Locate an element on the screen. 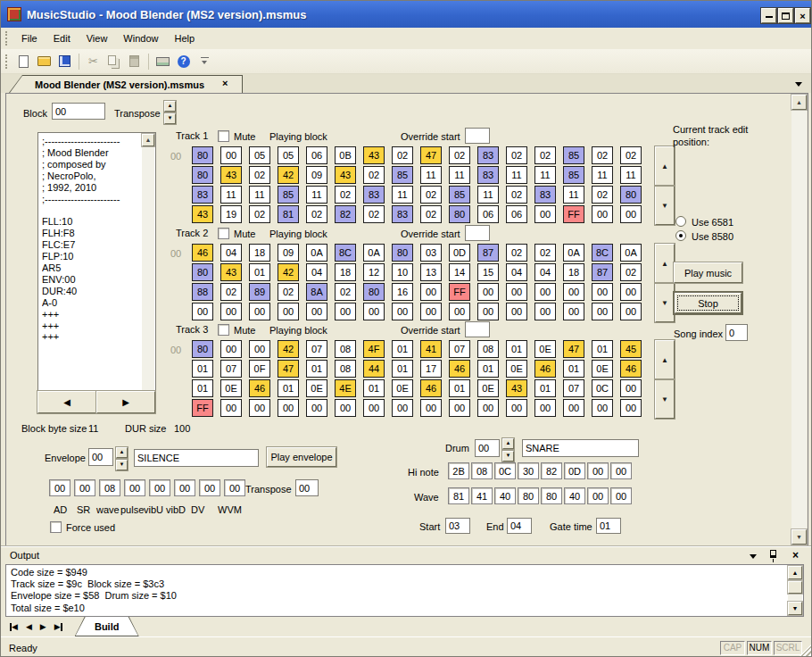 The height and width of the screenshot is (657, 812). hex-cell: 89 is located at coordinates (260, 292).